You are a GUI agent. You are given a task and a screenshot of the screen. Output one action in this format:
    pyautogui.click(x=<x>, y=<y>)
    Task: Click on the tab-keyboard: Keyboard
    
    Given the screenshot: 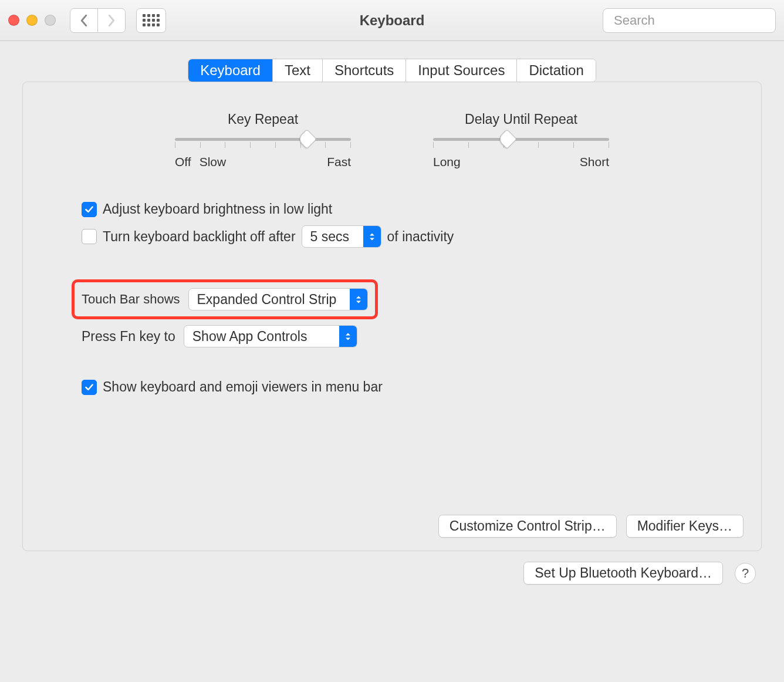 What is the action you would take?
    pyautogui.click(x=231, y=70)
    